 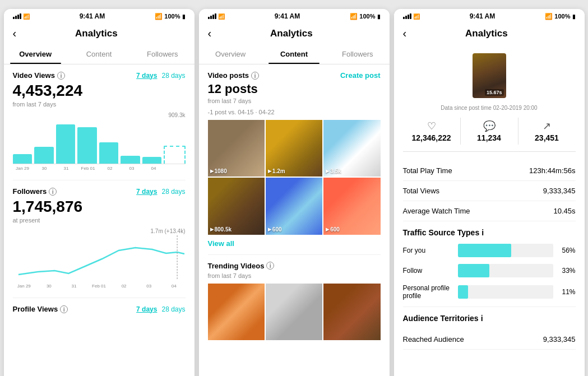 What do you see at coordinates (61, 76) in the screenshot?
I see `info-icon-video-views: i` at bounding box center [61, 76].